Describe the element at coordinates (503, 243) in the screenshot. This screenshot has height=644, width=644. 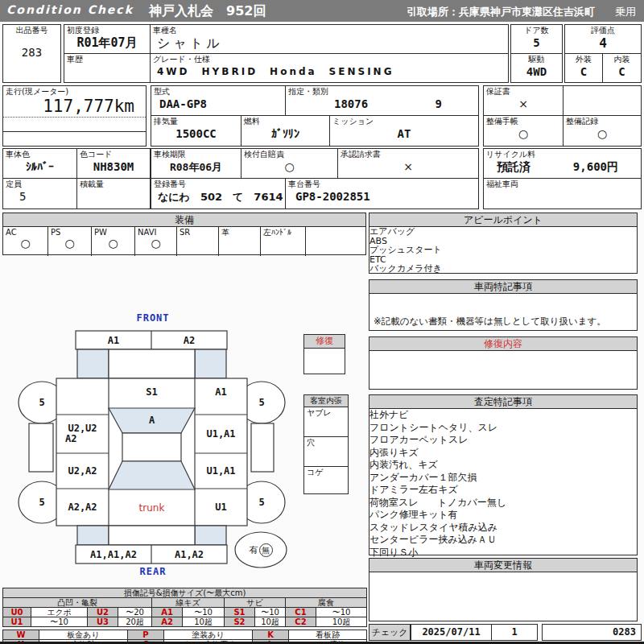
I see `appeal-points-section: アピールポイント エアバッグ ABS プッシュスタート ETC バックカメラ付き` at that location.